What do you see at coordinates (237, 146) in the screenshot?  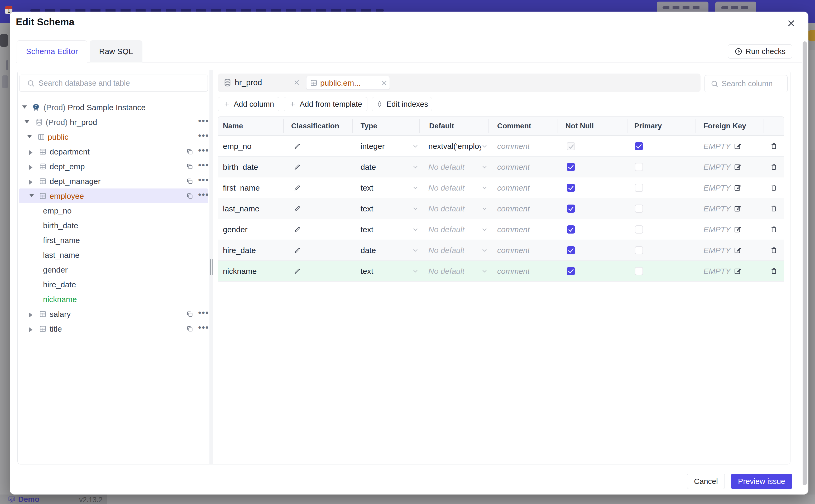 I see `column-name: emp_no` at bounding box center [237, 146].